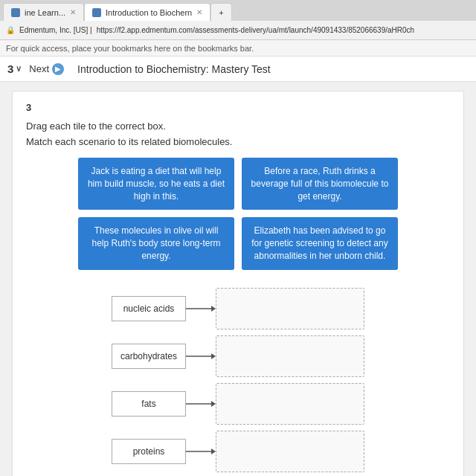  Describe the element at coordinates (45, 13) in the screenshot. I see `tab-label-learn: ine Learn...` at that location.